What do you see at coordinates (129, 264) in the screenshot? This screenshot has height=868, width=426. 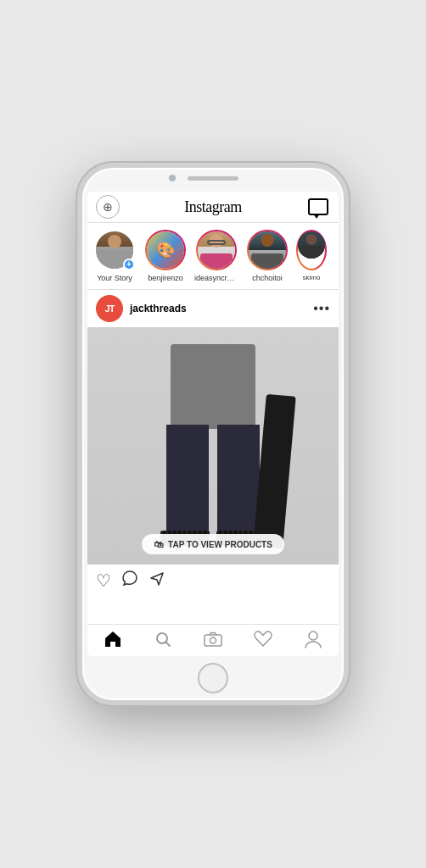 I see `your-story-add-button: +` at bounding box center [129, 264].